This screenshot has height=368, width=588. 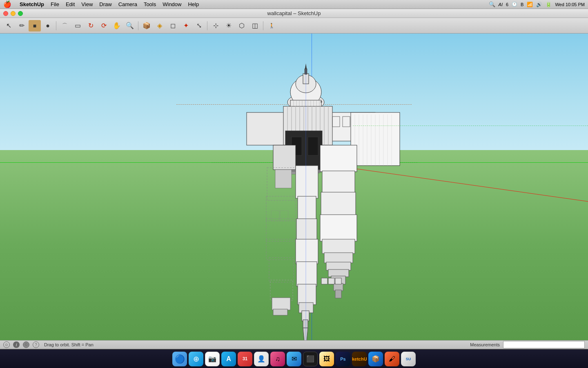 What do you see at coordinates (160, 26) in the screenshot?
I see `paint-tool: ◈` at bounding box center [160, 26].